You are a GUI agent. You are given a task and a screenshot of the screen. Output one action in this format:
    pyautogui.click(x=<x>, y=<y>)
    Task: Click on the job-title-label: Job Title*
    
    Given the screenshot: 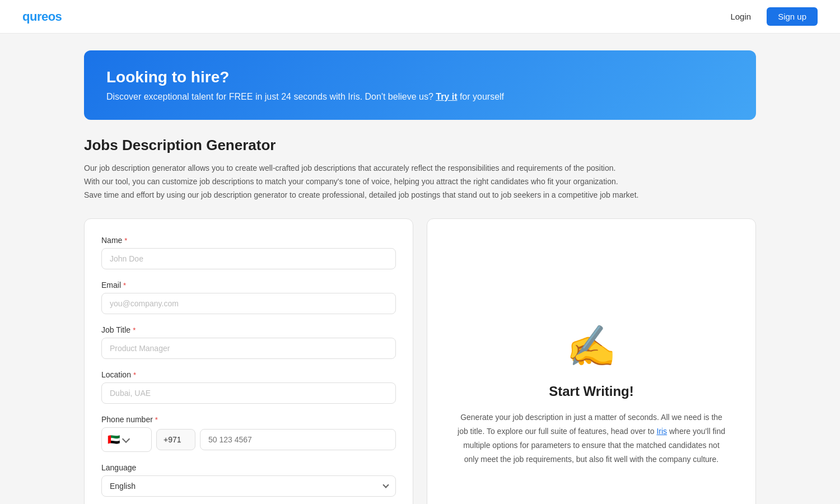 What is the action you would take?
    pyautogui.click(x=249, y=330)
    